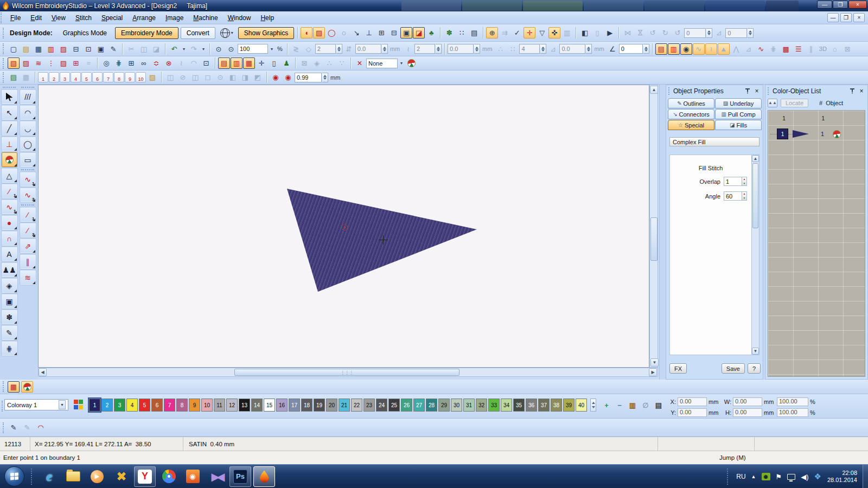 This screenshot has width=868, height=488. What do you see at coordinates (513, 49) in the screenshot?
I see `nudge-large-icon: ∷` at bounding box center [513, 49].